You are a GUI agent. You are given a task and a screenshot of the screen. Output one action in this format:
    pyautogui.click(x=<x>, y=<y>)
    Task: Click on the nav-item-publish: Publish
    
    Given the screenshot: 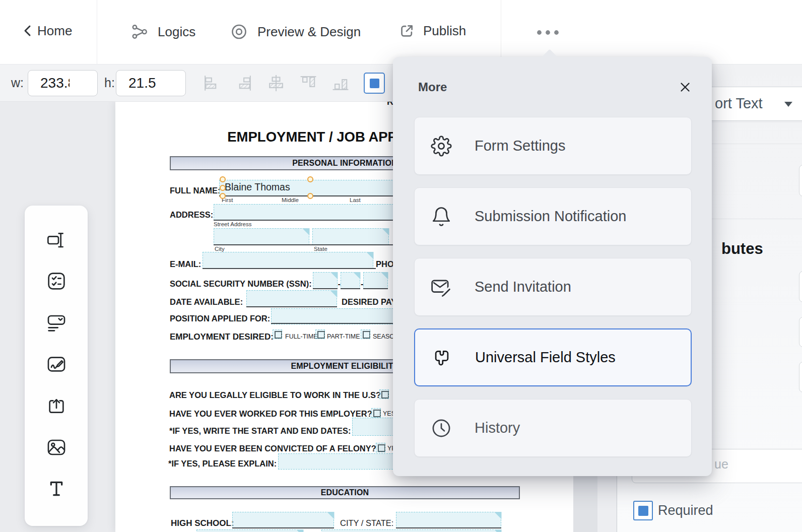 What is the action you would take?
    pyautogui.click(x=432, y=31)
    